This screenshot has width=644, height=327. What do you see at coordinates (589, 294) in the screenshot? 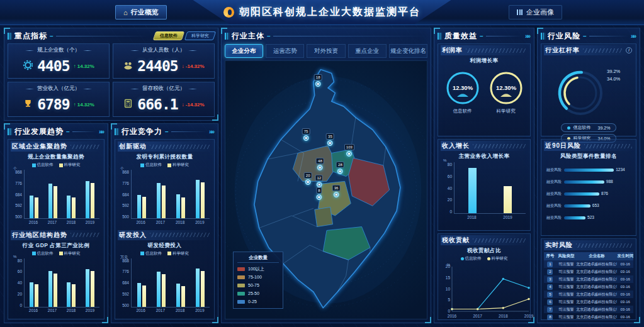
I see `table-row: 5司法预警北京启迪卓越科技有限公司03-16` at bounding box center [589, 294].